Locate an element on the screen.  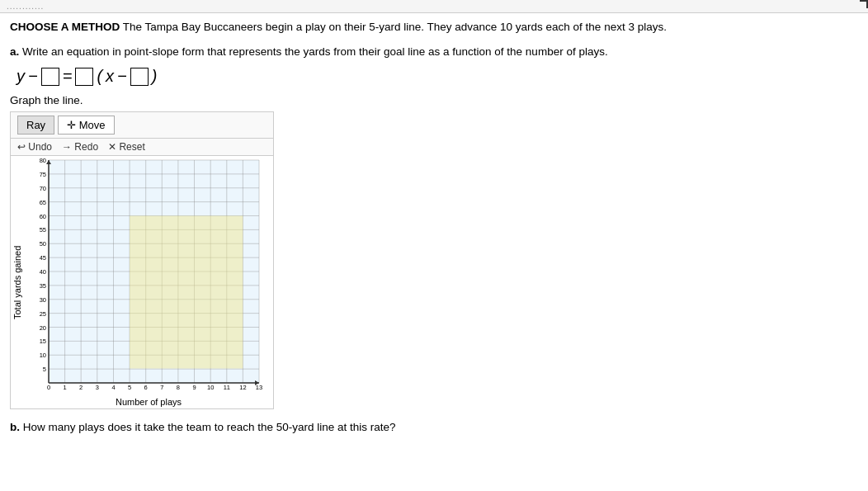
part-b-label: b. is located at coordinates (15, 427).